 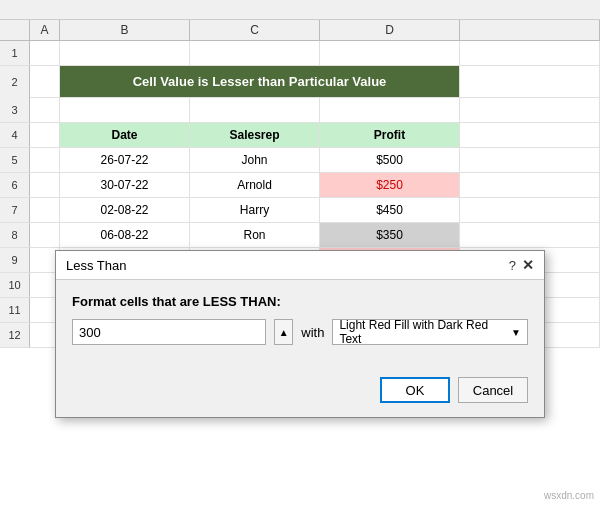 I want to click on dialog-body: Format cells that are LESS THAN: ▲ with …, so click(x=300, y=326).